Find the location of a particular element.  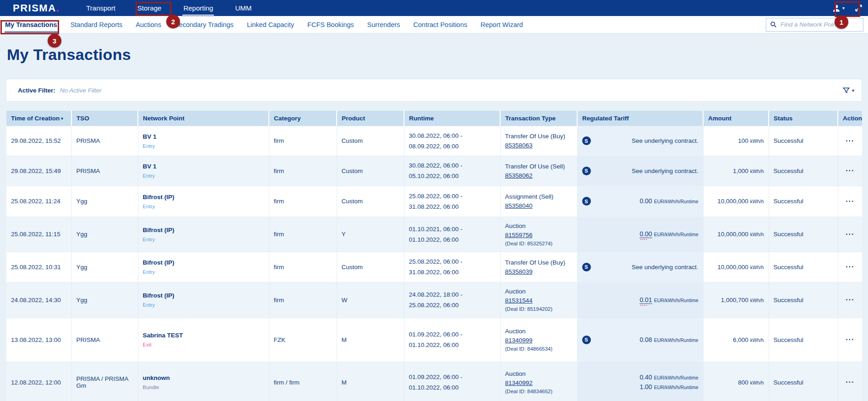

col-product: Product is located at coordinates (370, 118).